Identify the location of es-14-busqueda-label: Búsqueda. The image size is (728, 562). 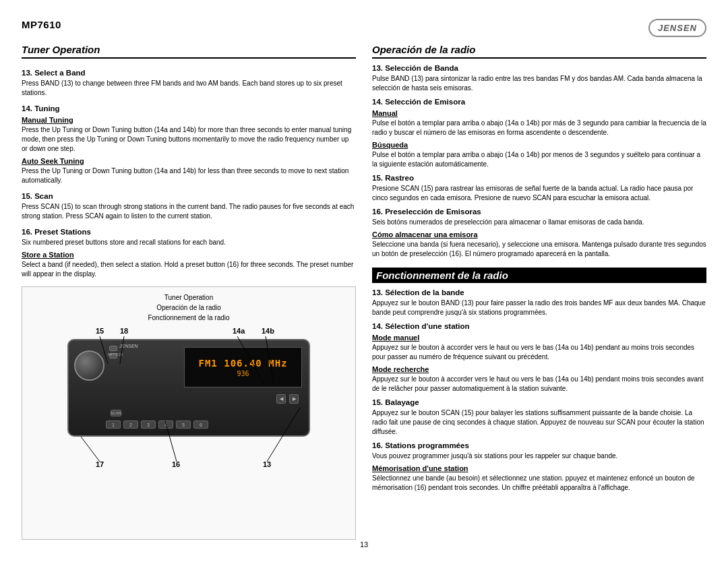
(539, 145).